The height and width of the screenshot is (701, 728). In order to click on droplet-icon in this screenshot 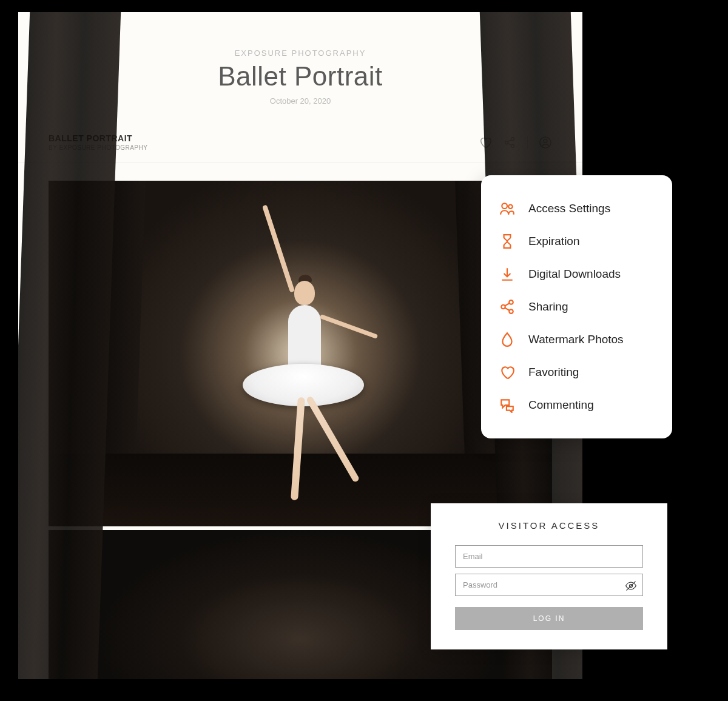, I will do `click(507, 340)`.